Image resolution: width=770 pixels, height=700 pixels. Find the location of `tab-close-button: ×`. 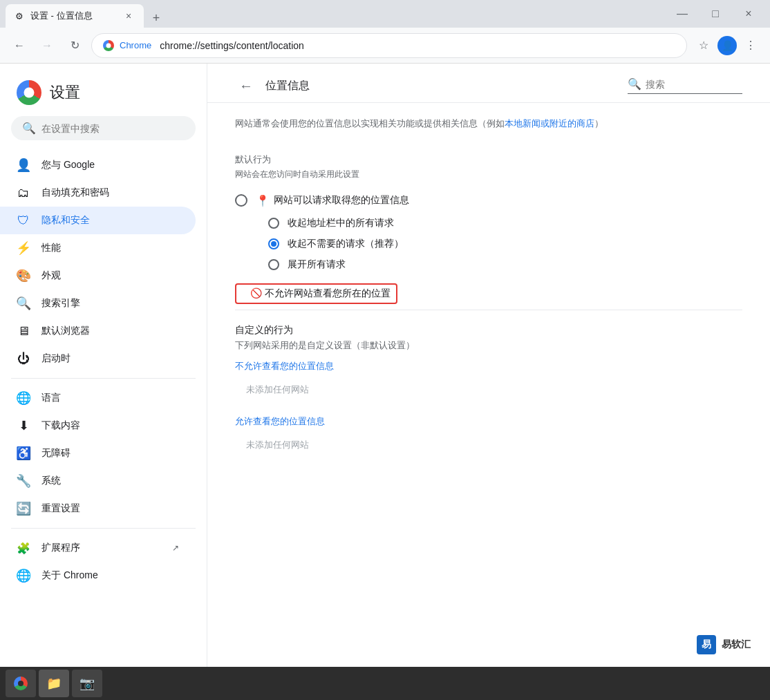

tab-close-button: × is located at coordinates (129, 16).